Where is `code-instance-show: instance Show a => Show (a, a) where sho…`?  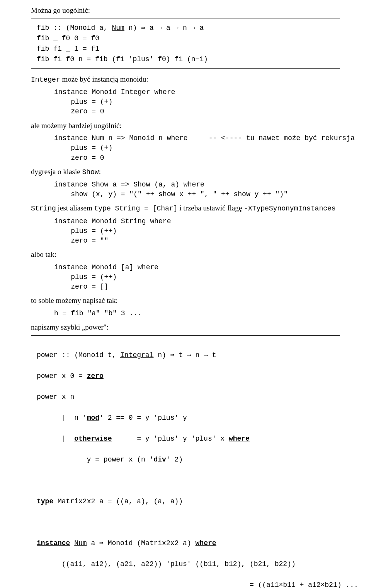 code-instance-show: instance Show a => Show (a, a) where sho… is located at coordinates (186, 190).